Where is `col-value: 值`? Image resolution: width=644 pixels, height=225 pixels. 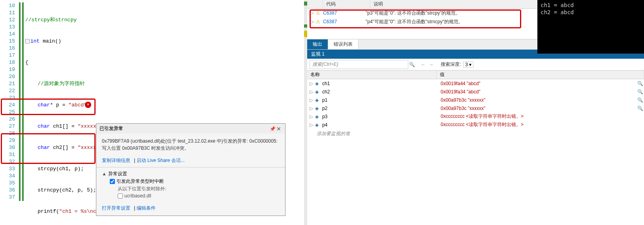
col-value: 值 is located at coordinates (540, 75).